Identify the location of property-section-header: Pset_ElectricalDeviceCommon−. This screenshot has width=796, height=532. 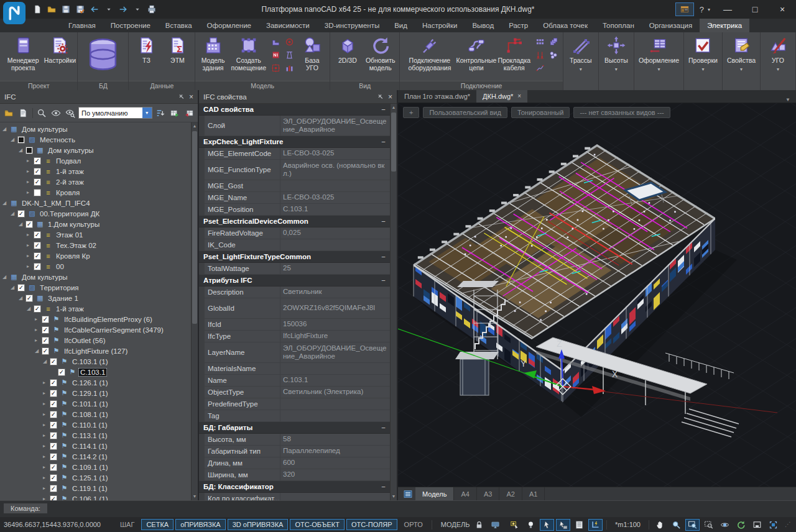
(295, 221).